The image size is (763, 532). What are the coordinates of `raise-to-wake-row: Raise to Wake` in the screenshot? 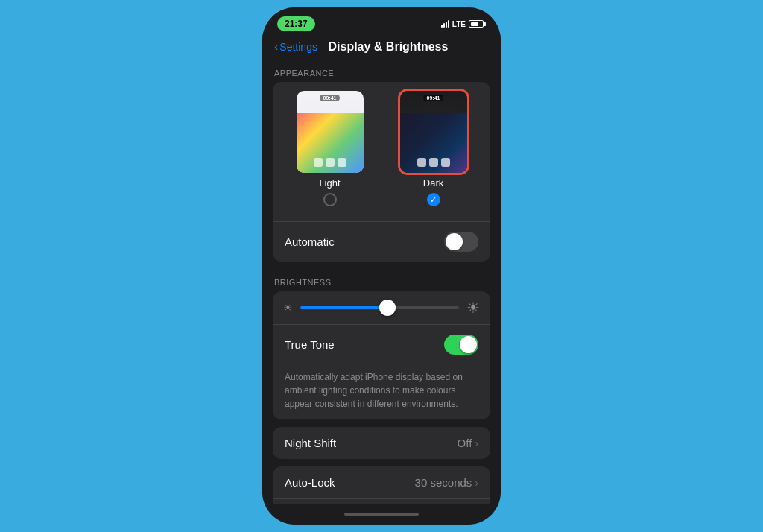 It's located at (382, 501).